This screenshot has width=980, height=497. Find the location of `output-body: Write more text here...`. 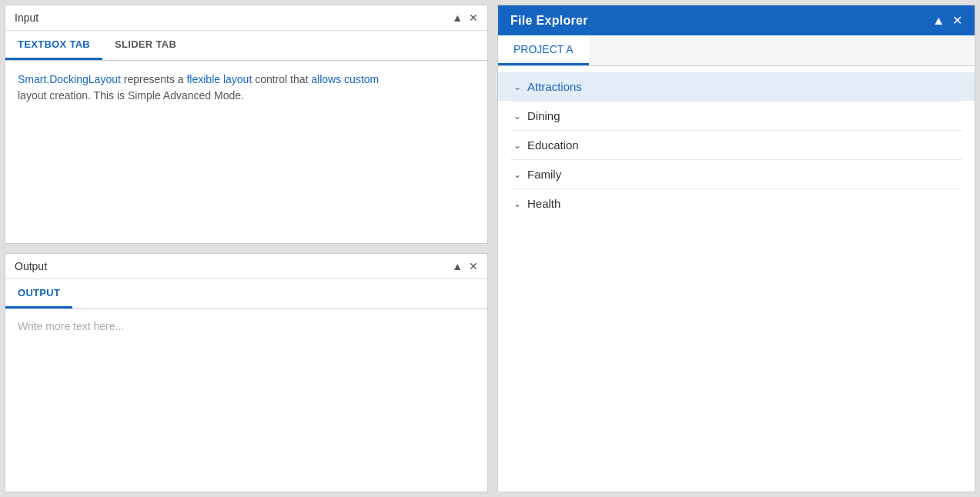

output-body: Write more text here... is located at coordinates (246, 367).